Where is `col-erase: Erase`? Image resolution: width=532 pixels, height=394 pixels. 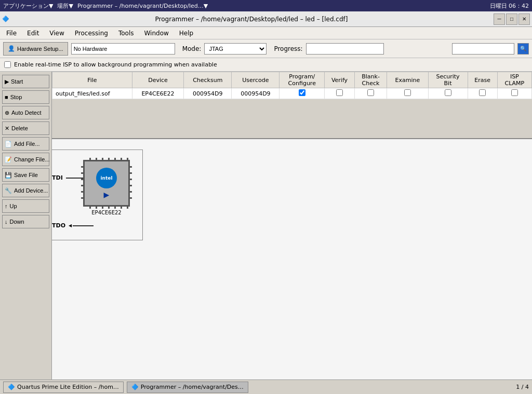
col-erase: Erase is located at coordinates (482, 80).